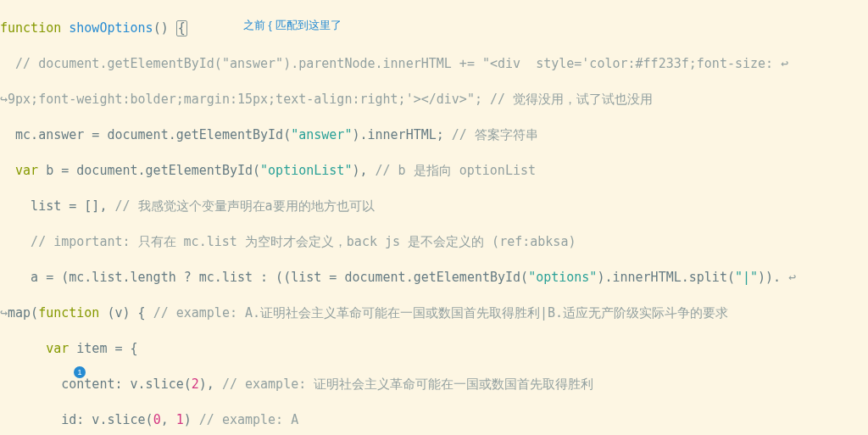 The height and width of the screenshot is (435, 868). I want to click on paren: (), so click(161, 28).